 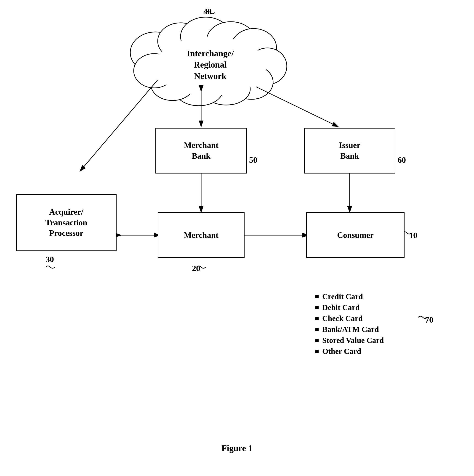 I want to click on bullet-stored-value-card, so click(x=317, y=340).